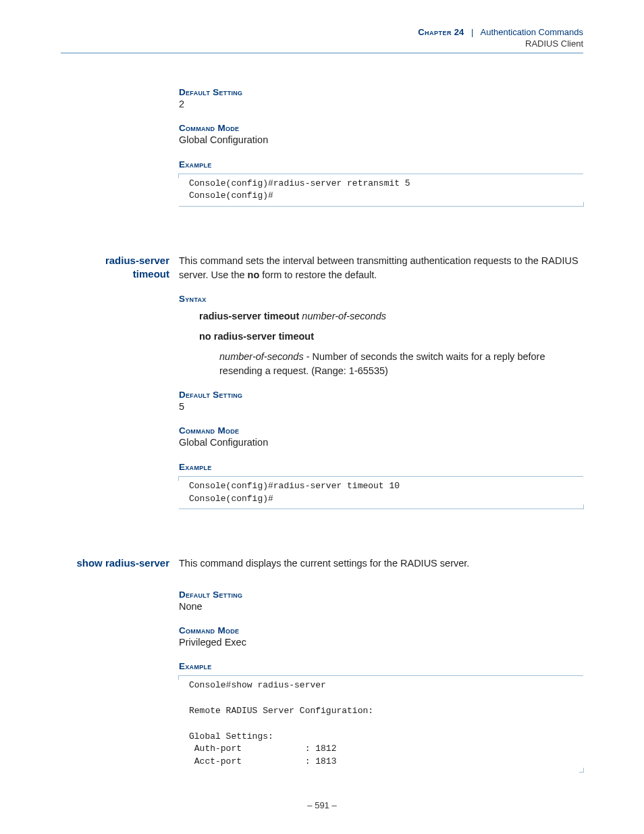 The width and height of the screenshot is (644, 834). Describe the element at coordinates (381, 642) in the screenshot. I see `command-mode-value: Privileged Exec` at that location.